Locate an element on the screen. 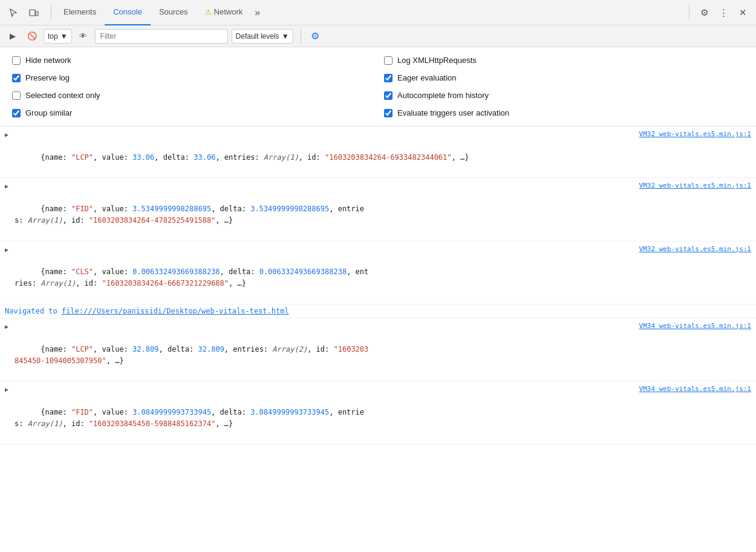  eval-triggers-checkbox is located at coordinates (388, 113).